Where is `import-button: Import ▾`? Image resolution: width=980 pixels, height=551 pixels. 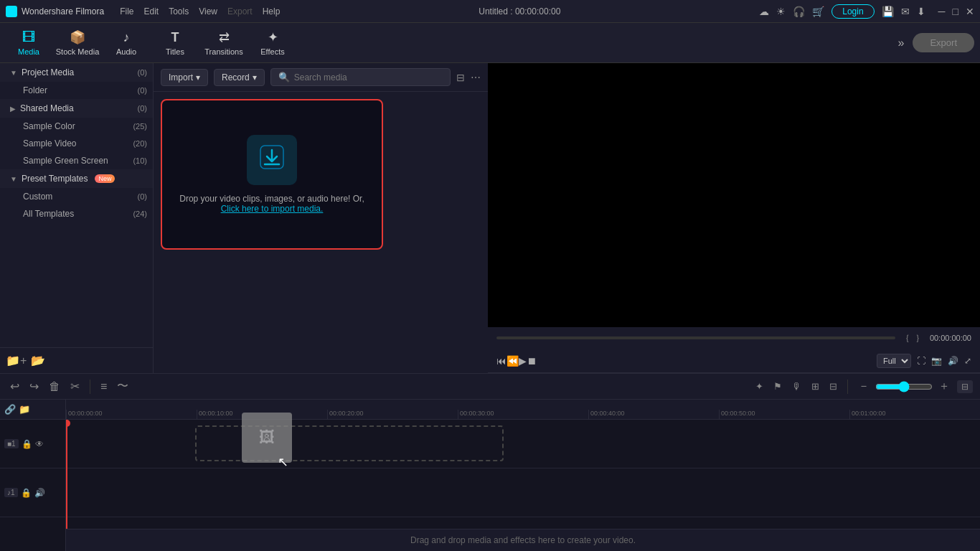
import-button: Import ▾ is located at coordinates (184, 77).